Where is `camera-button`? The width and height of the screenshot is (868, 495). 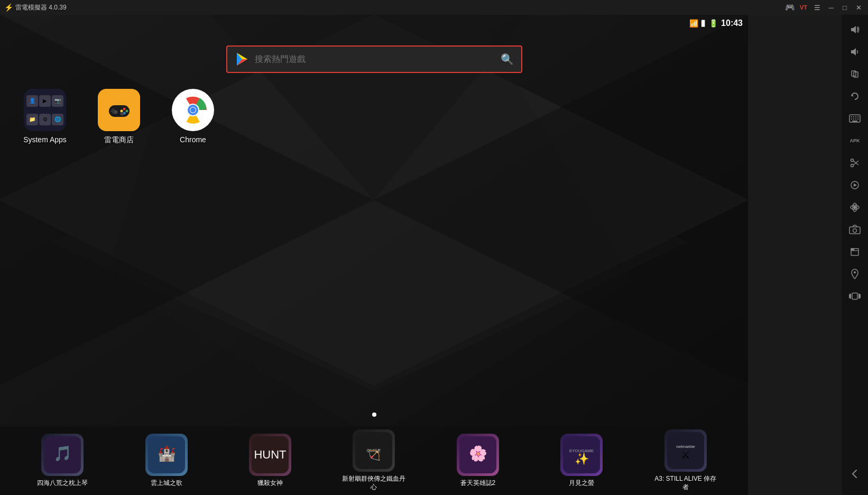
camera-button is located at coordinates (855, 230).